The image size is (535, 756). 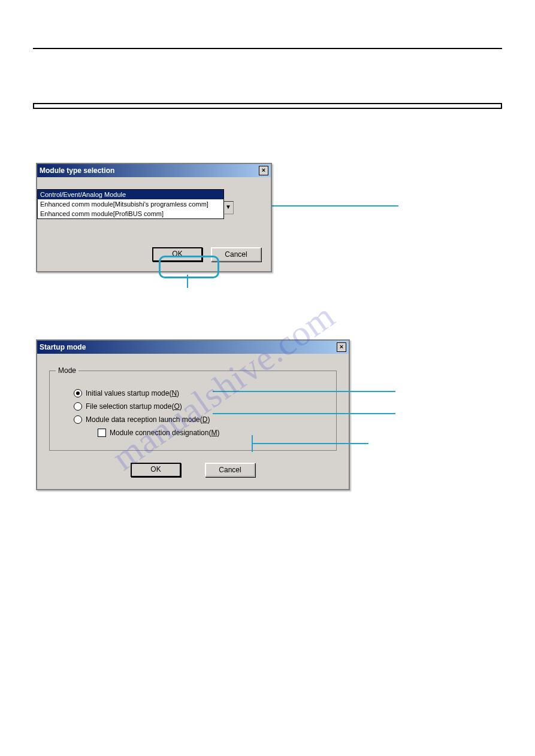 I want to click on annotation-tick, so click(x=188, y=281).